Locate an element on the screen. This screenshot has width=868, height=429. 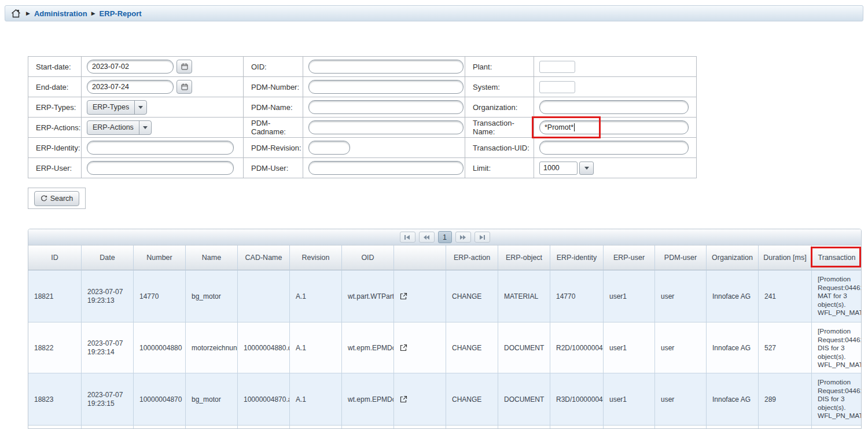
cell-cad-name is located at coordinates (264, 296).